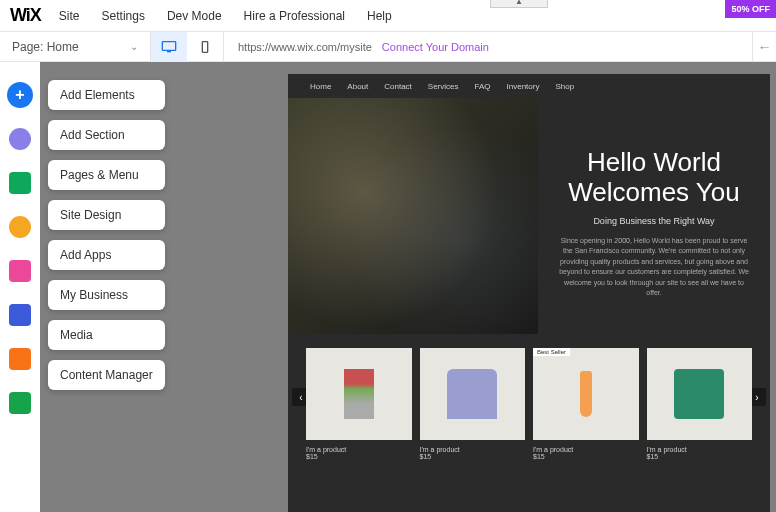  Describe the element at coordinates (70, 16) in the screenshot. I see `menu-site: Site` at that location.